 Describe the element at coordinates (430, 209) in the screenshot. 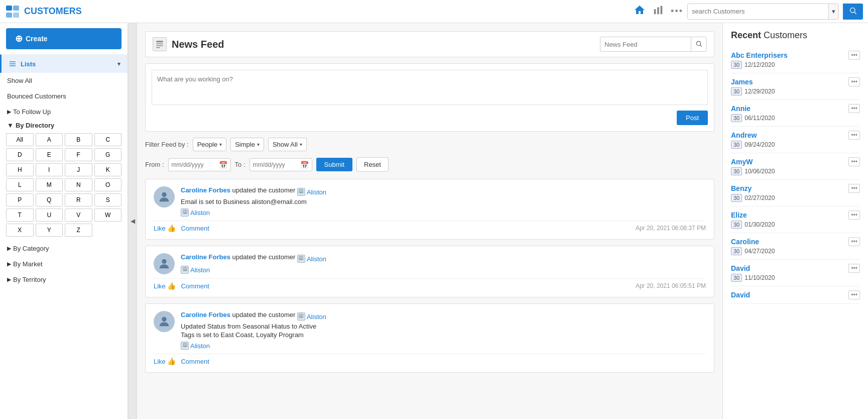

I see `feed-item-1: Caroline Forbes updated the customer 🏢 A…` at that location.